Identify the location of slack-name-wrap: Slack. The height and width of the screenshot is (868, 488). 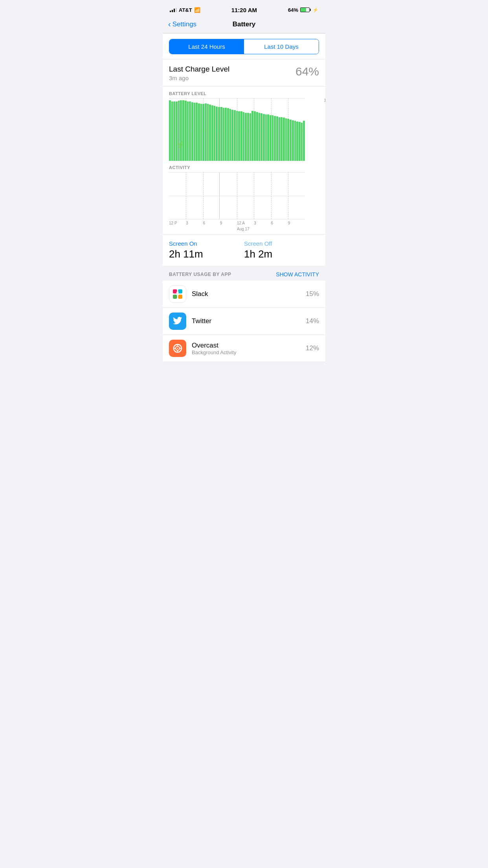
(249, 294).